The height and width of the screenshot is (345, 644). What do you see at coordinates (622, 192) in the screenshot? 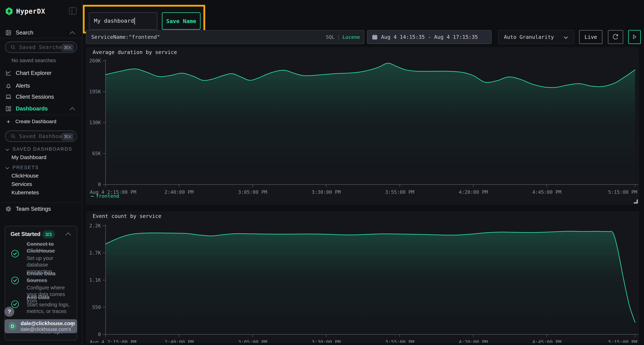
I see `svg-text: 5:15:00 PM` at bounding box center [622, 192].